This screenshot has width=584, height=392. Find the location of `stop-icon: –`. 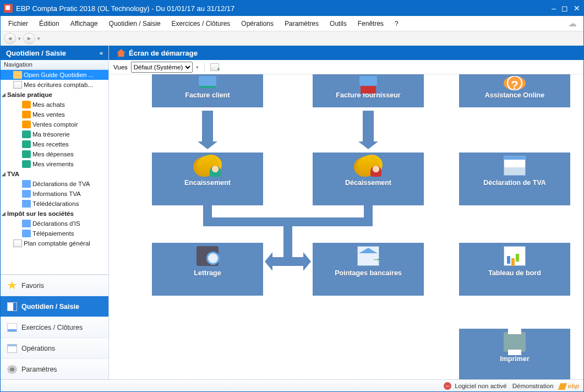

stop-icon: – is located at coordinates (447, 386).